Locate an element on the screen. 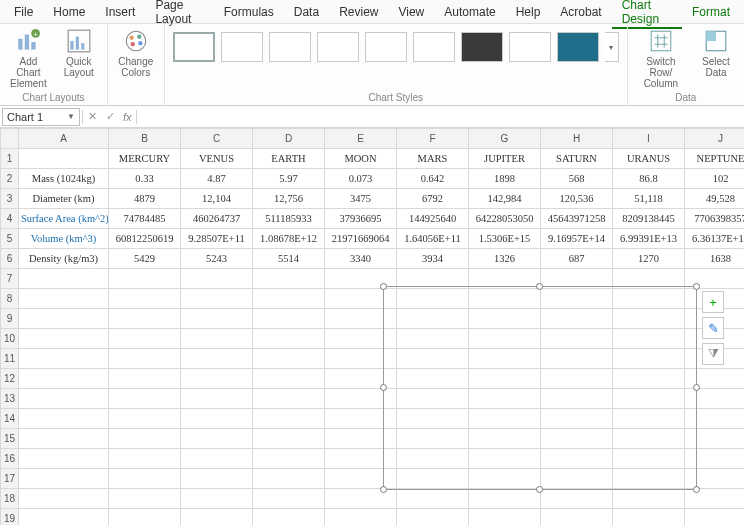  menu-acrobat: Acrobat is located at coordinates (580, 12).